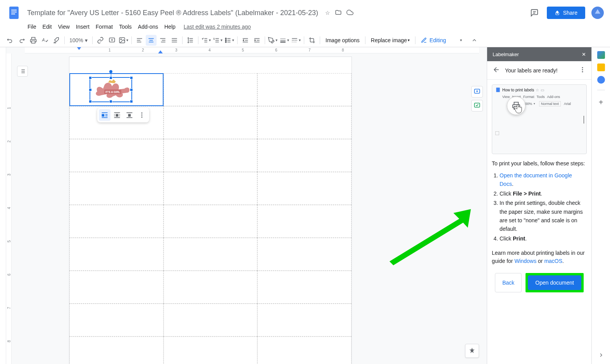  I want to click on menu-help: Help, so click(170, 27).